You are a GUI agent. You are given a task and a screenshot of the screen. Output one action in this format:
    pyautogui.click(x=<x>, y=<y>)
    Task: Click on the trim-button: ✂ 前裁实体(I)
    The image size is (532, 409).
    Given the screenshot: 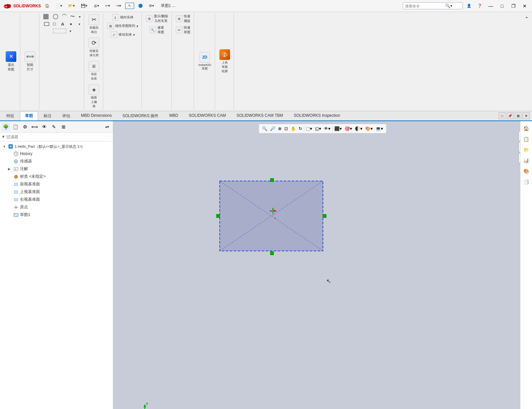 What is the action you would take?
    pyautogui.click(x=94, y=24)
    